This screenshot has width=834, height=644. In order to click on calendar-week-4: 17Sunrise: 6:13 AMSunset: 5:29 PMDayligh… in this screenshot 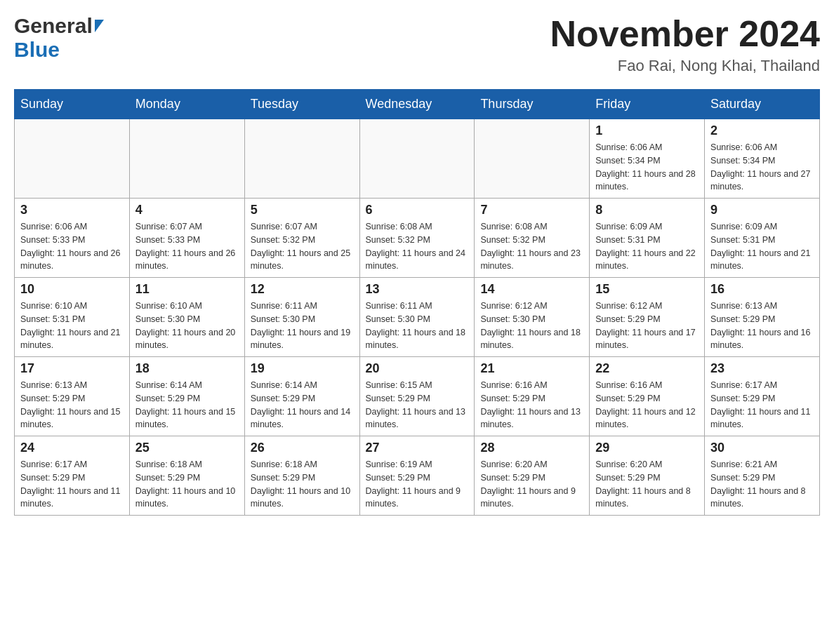, I will do `click(417, 397)`.